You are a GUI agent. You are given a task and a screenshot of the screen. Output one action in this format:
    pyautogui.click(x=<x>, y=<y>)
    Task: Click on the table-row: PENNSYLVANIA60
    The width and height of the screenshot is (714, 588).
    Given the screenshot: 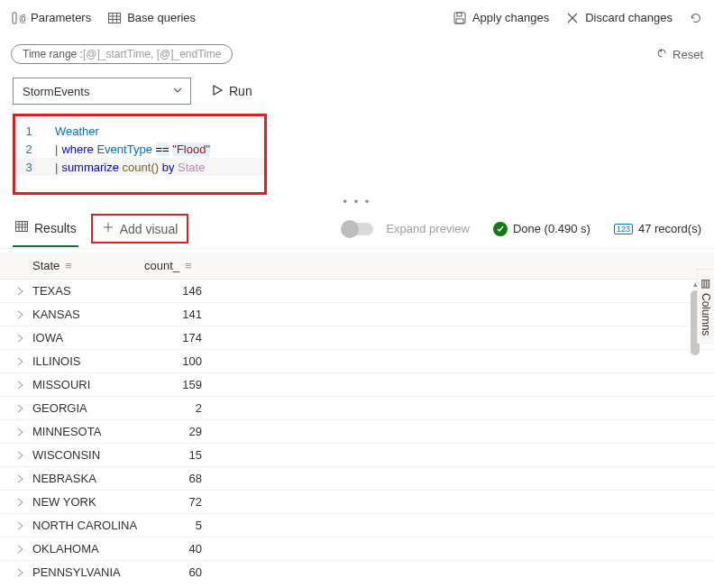 What is the action you would take?
    pyautogui.click(x=357, y=572)
    